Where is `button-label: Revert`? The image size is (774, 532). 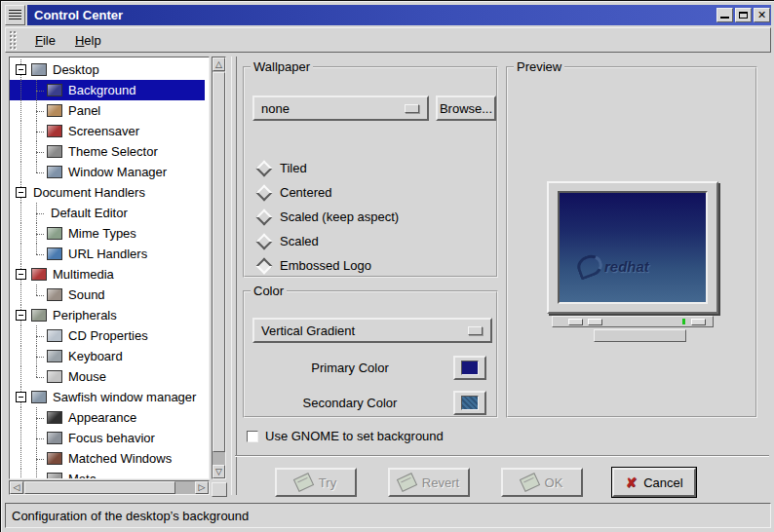 button-label: Revert is located at coordinates (441, 483).